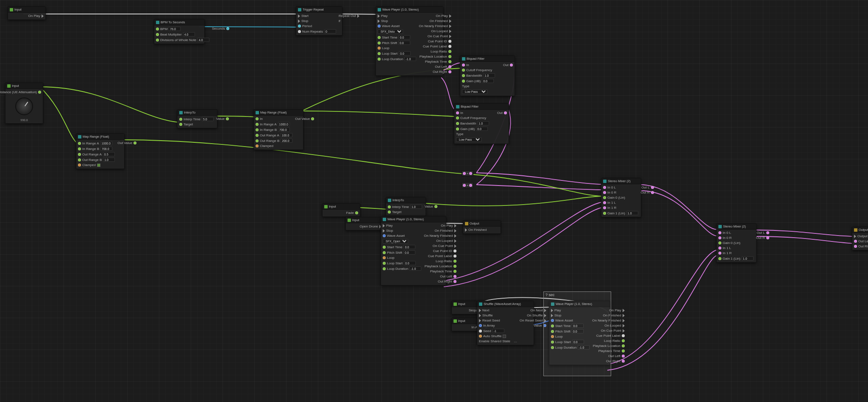 The height and width of the screenshot is (402, 868). I want to click on numrepeats-input, so click(330, 31).